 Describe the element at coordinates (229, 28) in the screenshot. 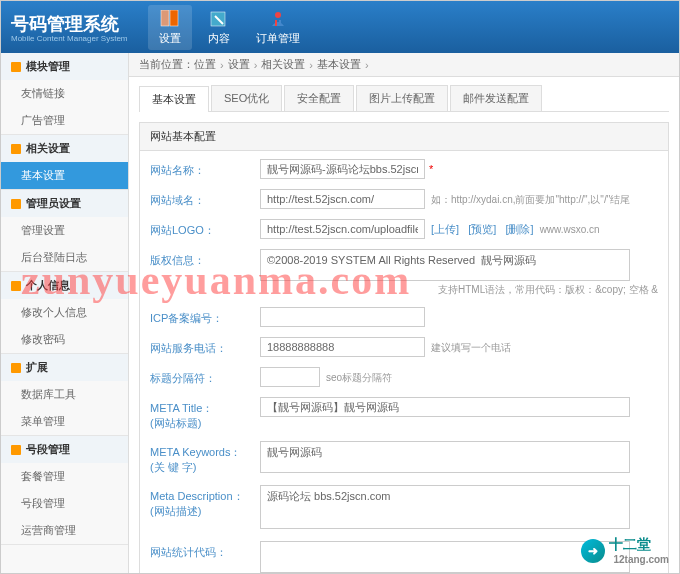

I see `top-nav: 设置 内容 订单管理` at that location.